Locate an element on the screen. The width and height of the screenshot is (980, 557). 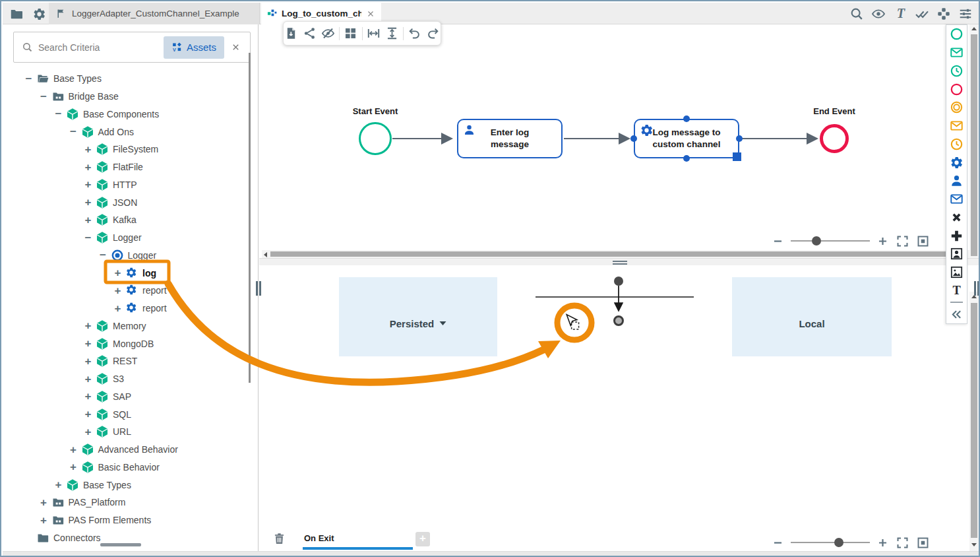
canvas-horizontal-scrollbar is located at coordinates (616, 254).